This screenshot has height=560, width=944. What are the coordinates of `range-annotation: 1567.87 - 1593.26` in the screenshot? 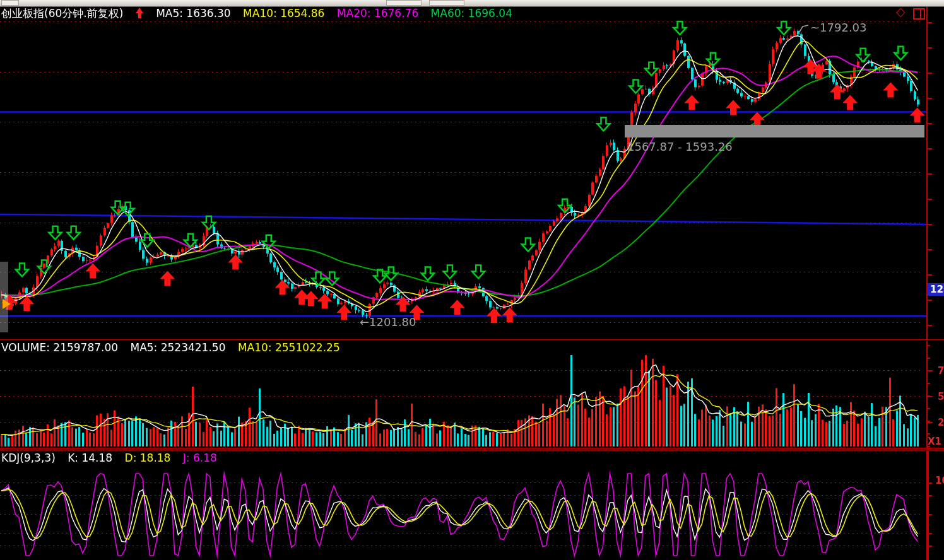 It's located at (680, 146).